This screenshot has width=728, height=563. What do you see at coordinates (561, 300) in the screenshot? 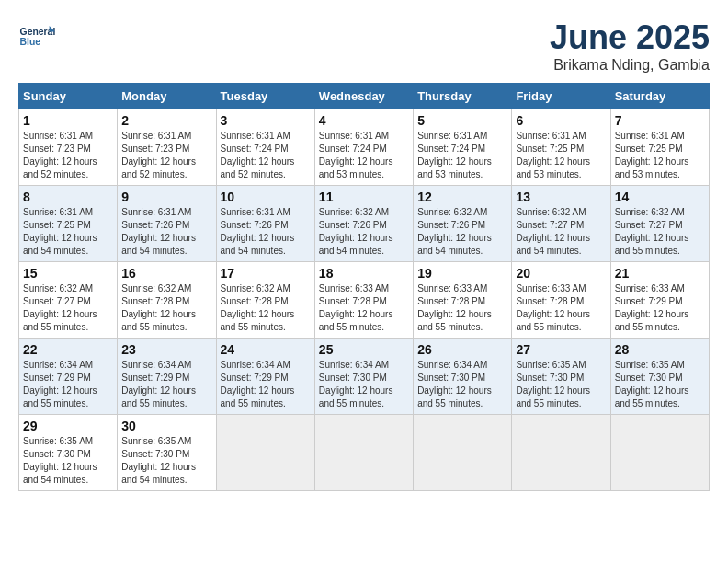
I see `table-row: 20 Sunrise: 6:33 AMSunset: 7:28 PMDaylig…` at bounding box center [561, 300].